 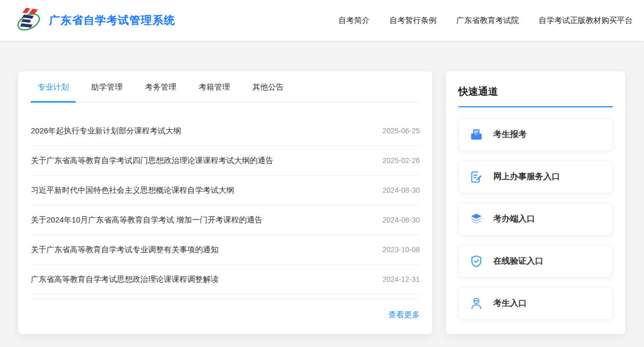 What do you see at coordinates (536, 134) in the screenshot?
I see `quick-link-candidate-registration: 考生报考` at bounding box center [536, 134].